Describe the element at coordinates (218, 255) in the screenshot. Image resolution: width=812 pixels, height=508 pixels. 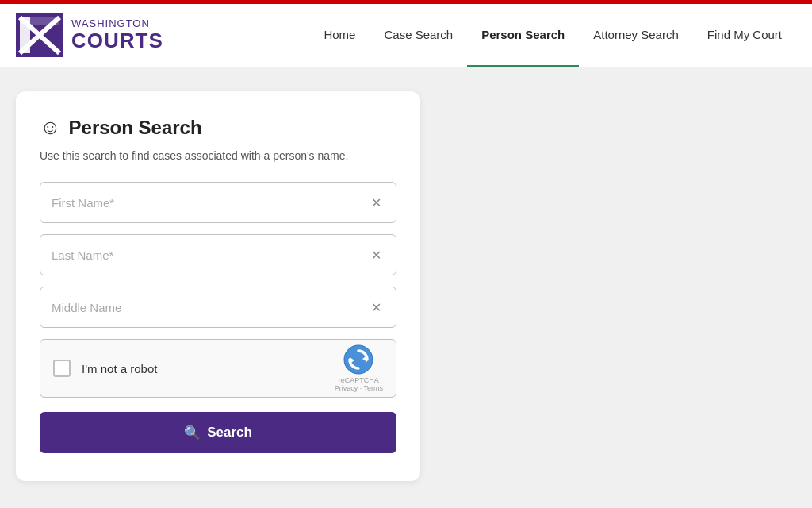
I see `last-name-field: ✕` at that location.